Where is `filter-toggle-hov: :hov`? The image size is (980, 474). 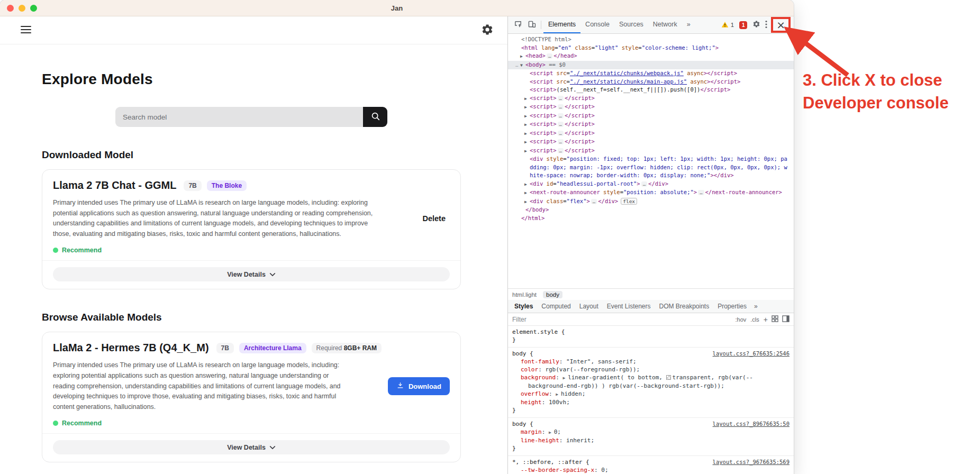
filter-toggle-hov: :hov is located at coordinates (741, 320).